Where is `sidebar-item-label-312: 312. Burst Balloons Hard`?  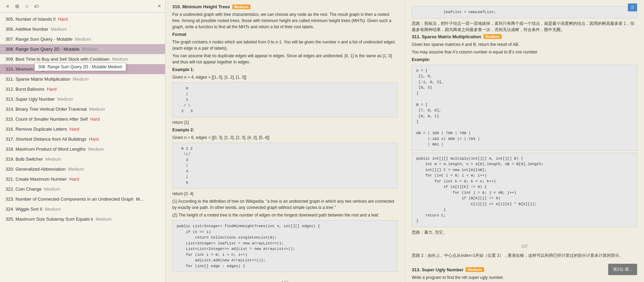
sidebar-item-label-312: 312. Burst Balloons Hard is located at coordinates (31, 89).